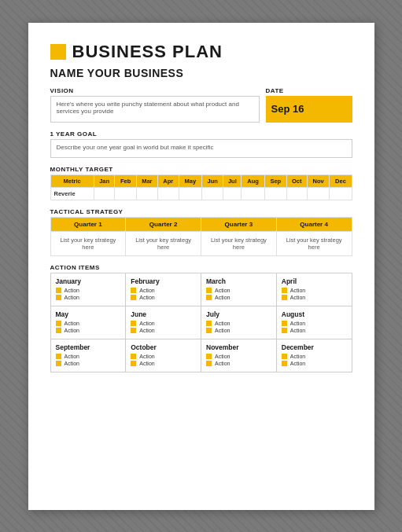 The image size is (402, 532). I want to click on action-month-name: June, so click(164, 314).